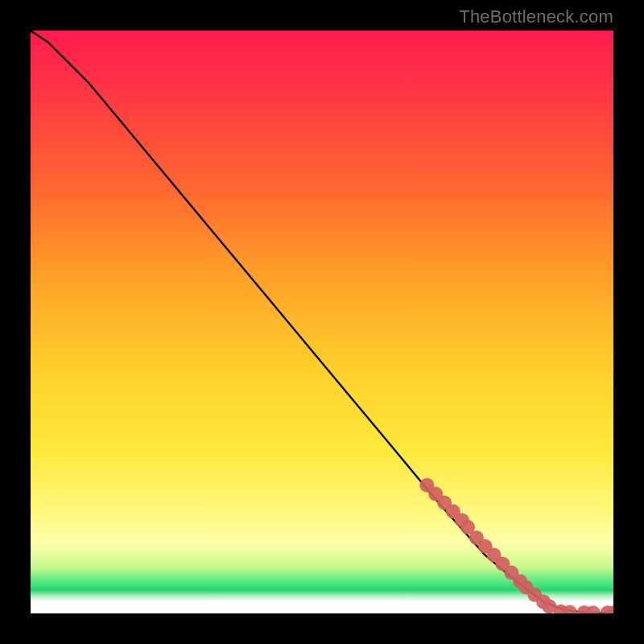 The height and width of the screenshot is (644, 644). What do you see at coordinates (536, 17) in the screenshot?
I see `attribution-text: TheBottleneck.com` at bounding box center [536, 17].